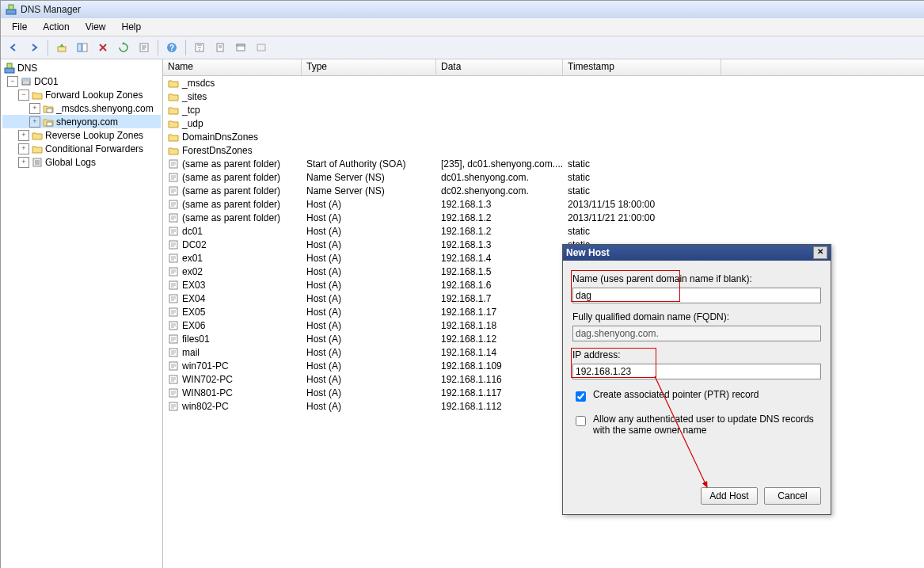  Describe the element at coordinates (124, 48) in the screenshot. I see `refresh-button` at that location.